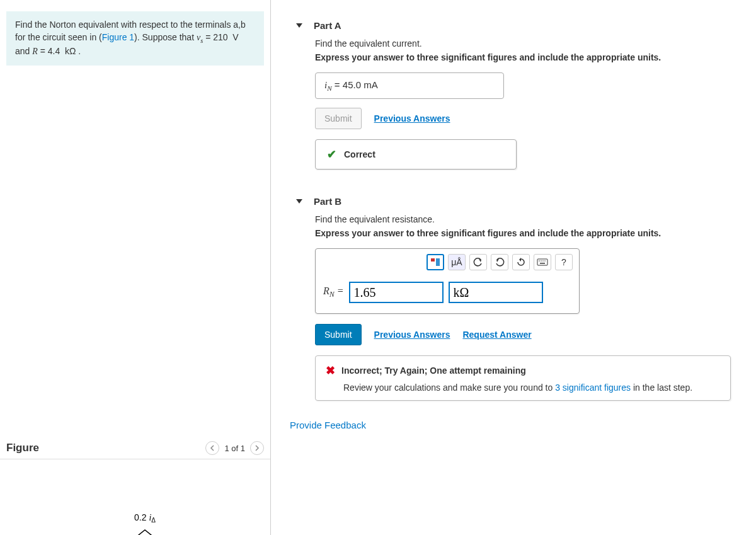 Image resolution: width=756 pixels, height=535 pixels. Describe the element at coordinates (360, 154) in the screenshot. I see `part-a-feedback-text: Correct` at that location.